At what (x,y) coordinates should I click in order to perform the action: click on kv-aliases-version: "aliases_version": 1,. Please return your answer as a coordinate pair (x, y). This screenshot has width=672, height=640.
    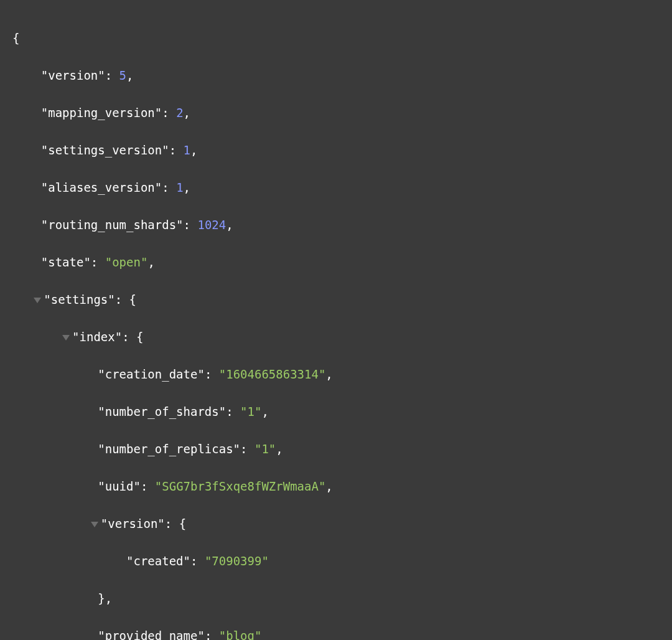
    Looking at the image, I should click on (342, 187).